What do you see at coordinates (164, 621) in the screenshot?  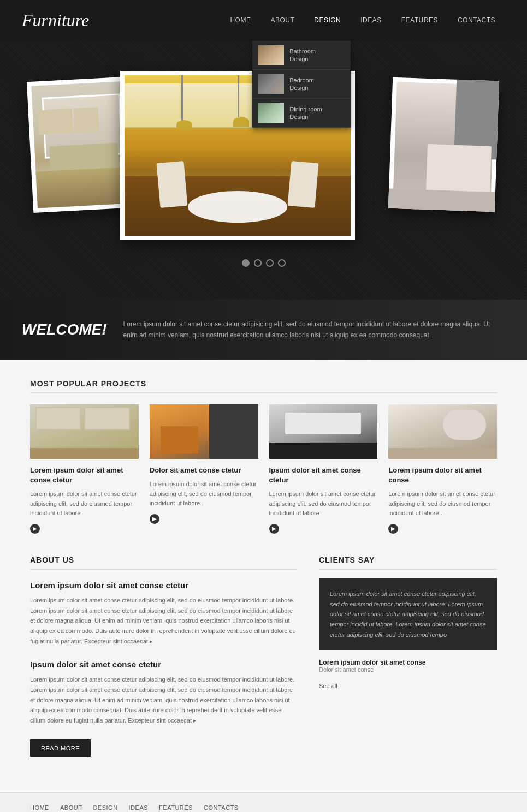 I see `about-text-1: Lorem ipsum dolor sit amet conse ctetur …` at bounding box center [164, 621].